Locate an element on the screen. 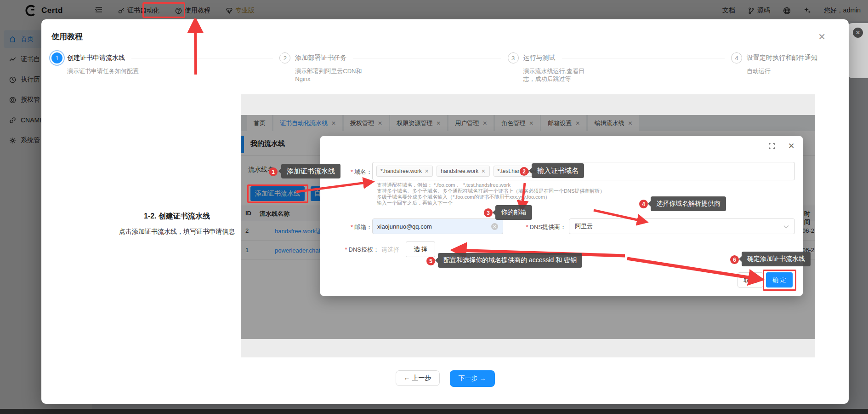 This screenshot has height=414, width=868. email-label: *邮箱： is located at coordinates (351, 227).